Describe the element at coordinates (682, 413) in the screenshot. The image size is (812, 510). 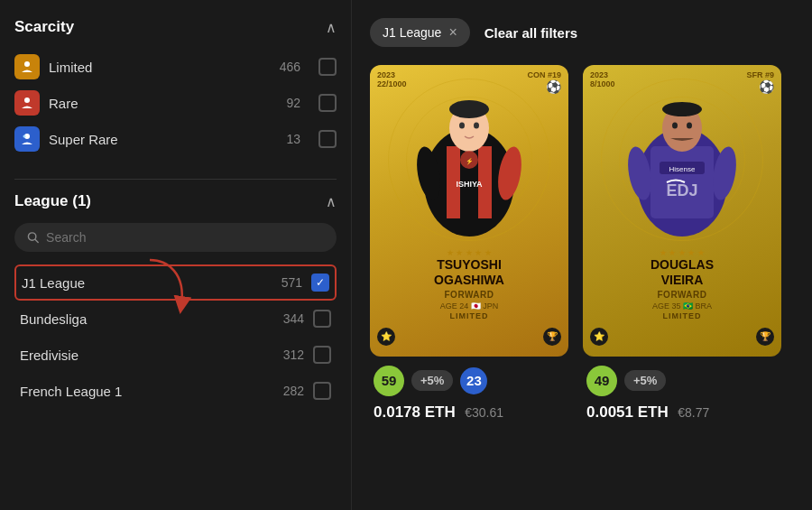
I see `card-2-price: 0.0051 ETH €8.77` at that location.